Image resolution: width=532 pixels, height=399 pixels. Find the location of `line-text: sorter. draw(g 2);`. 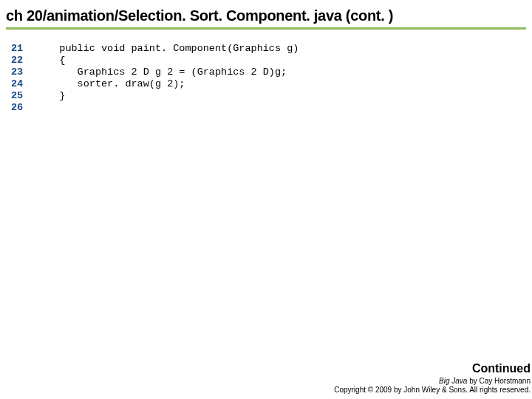

line-text: sorter. draw(g 2); is located at coordinates (287, 84).